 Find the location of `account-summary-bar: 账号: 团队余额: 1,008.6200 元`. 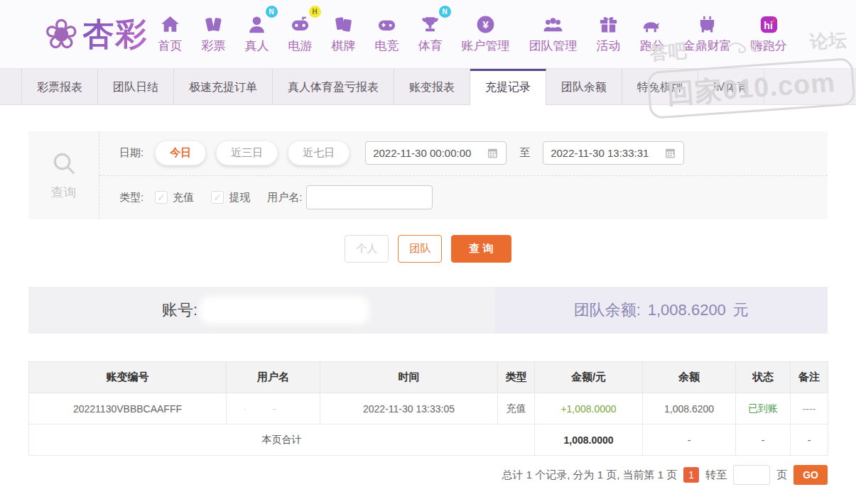

account-summary-bar: 账号: 团队余额: 1,008.6200 元 is located at coordinates (428, 310).